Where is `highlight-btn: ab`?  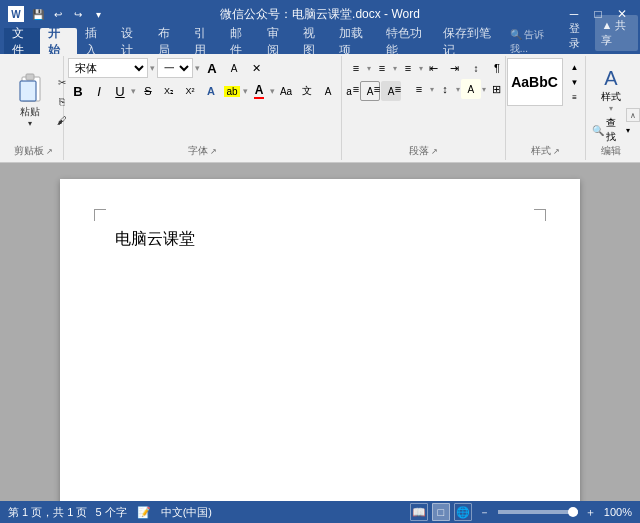 highlight-btn: ab is located at coordinates (232, 91).